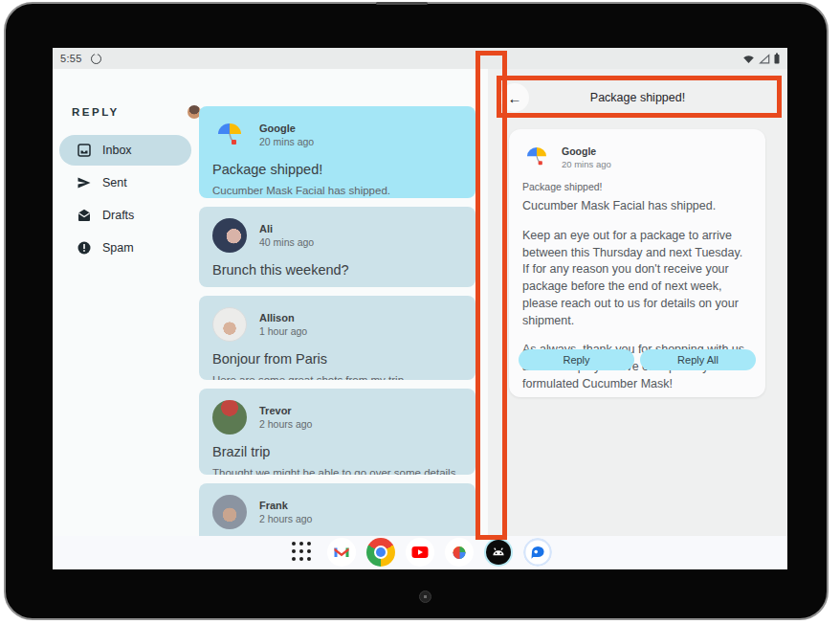 This screenshot has width=840, height=624. Describe the element at coordinates (637, 207) in the screenshot. I see `body-paragraph: Cucumber Mask Facial has shipped.` at that location.